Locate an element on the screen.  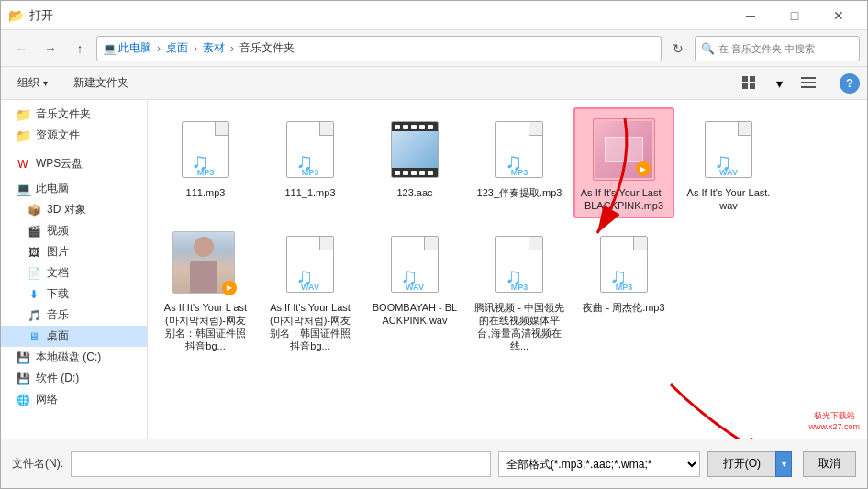
computer-icon: 💻 is located at coordinates (23, 189).